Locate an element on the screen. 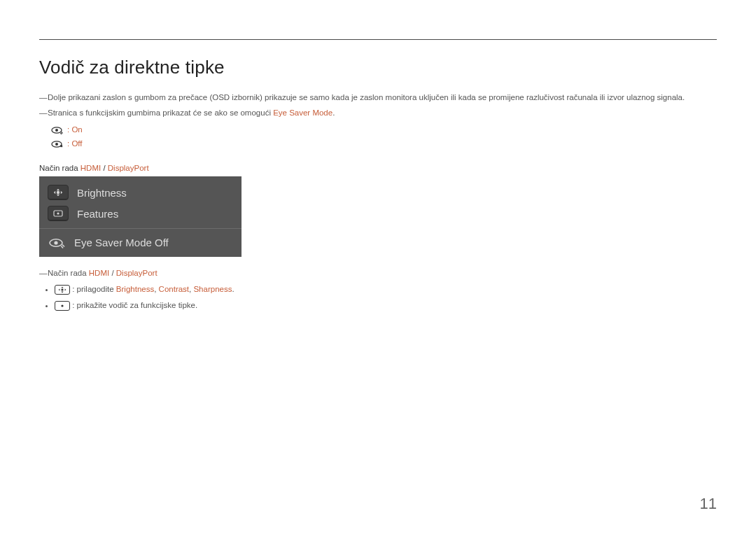 This screenshot has width=756, height=534. page-number: 11 is located at coordinates (708, 504).